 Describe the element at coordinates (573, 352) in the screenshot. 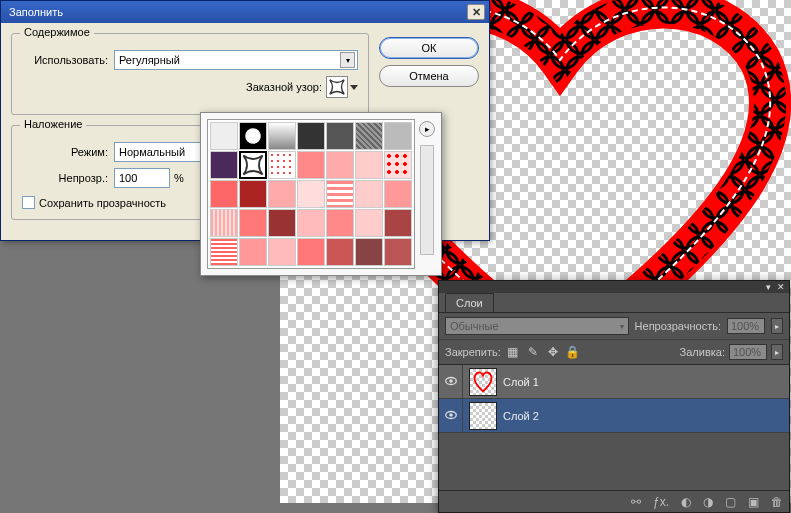

I see `lock-all-icon: 🔒` at that location.